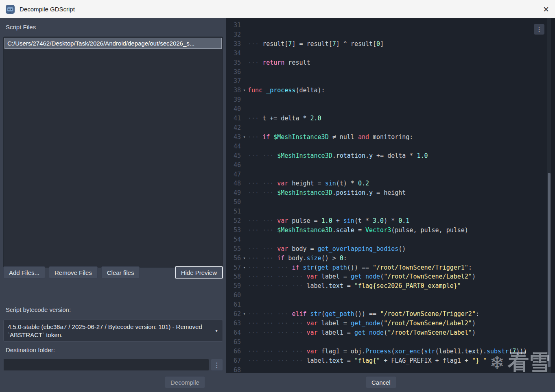  Describe the element at coordinates (234, 240) in the screenshot. I see `line-number: 54` at that location.